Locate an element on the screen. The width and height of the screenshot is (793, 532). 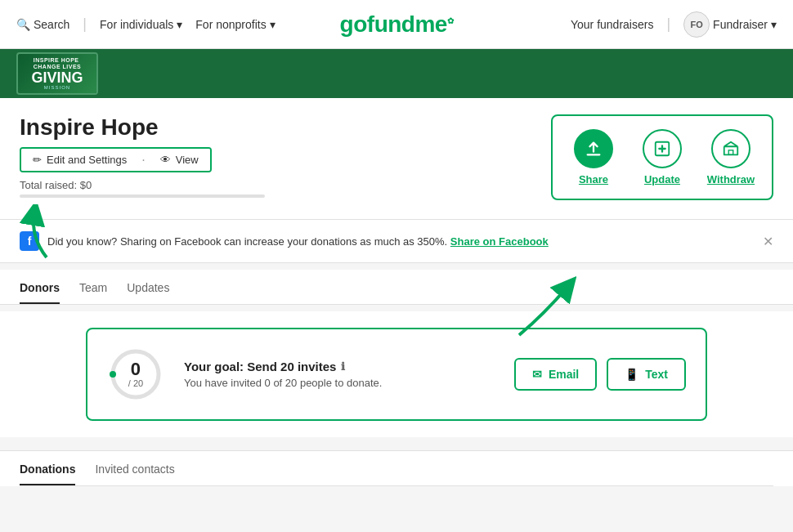
logo-container: gofundme✿ is located at coordinates (397, 25).